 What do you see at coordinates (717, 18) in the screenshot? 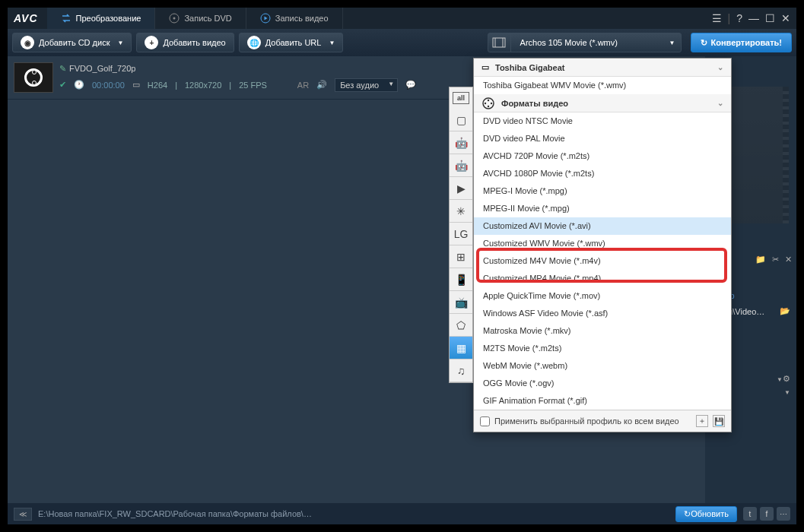
I see `notes-icon: ☰` at bounding box center [717, 18].